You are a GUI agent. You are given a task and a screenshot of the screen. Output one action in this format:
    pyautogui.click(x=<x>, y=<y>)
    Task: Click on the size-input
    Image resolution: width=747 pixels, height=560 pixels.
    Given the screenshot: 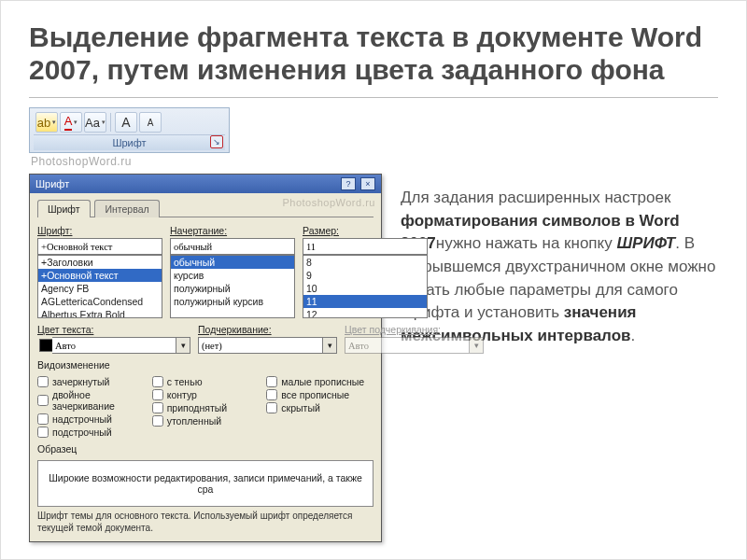 What is the action you would take?
    pyautogui.click(x=365, y=246)
    